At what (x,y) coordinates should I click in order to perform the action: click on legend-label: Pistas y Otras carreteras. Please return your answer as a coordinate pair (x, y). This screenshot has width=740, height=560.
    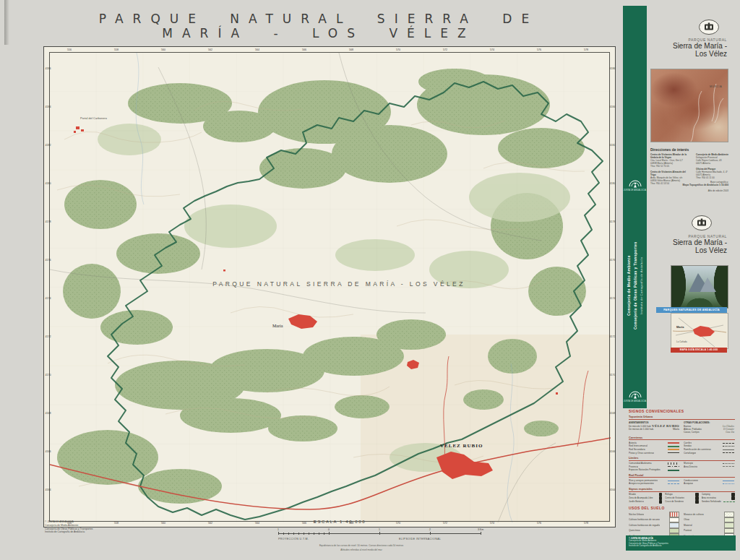
    Looking at the image, I should click on (642, 454).